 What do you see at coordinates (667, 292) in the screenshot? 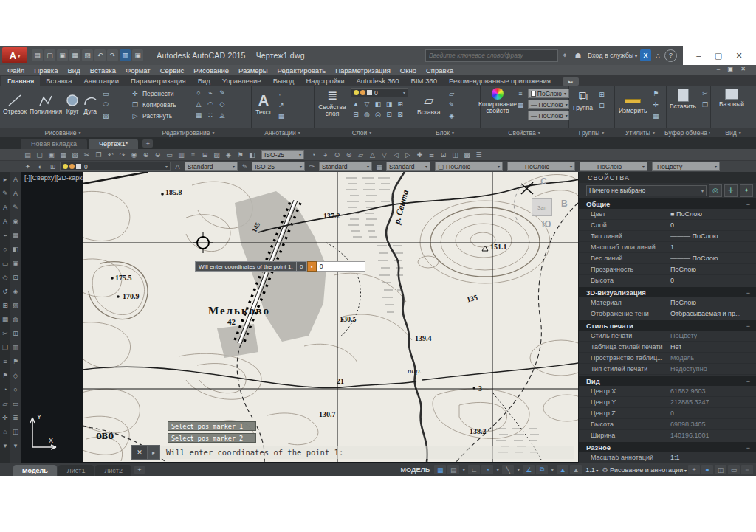
I see `section-header: 3D-визуализация` at bounding box center [667, 292].